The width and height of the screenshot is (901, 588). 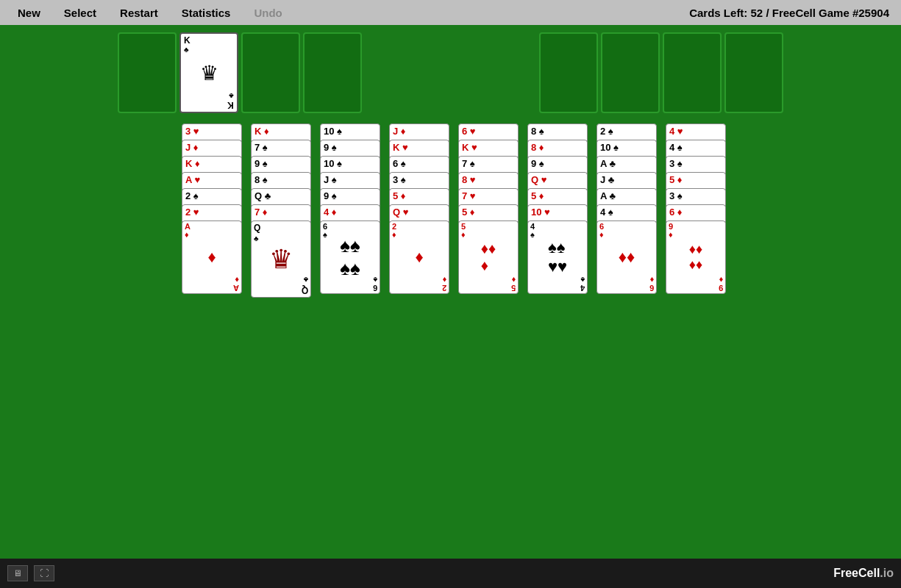 What do you see at coordinates (560, 210) in the screenshot?
I see `column-6: 8 ♠ 8 ♦ 9 ♠ Q ♥ 5 ♦ 10 ♥ 4♠ ♠♠♥♥ 4♠` at bounding box center [560, 210].